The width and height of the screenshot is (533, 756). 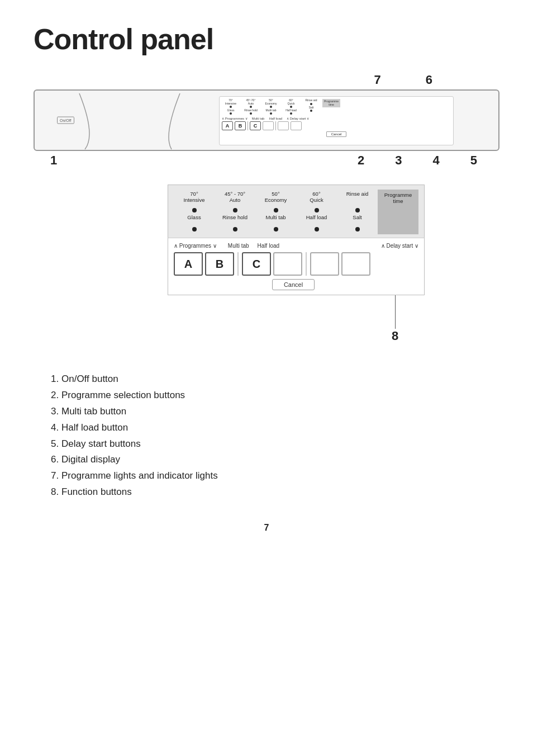 I want to click on light-dot-glass, so click(x=194, y=229).